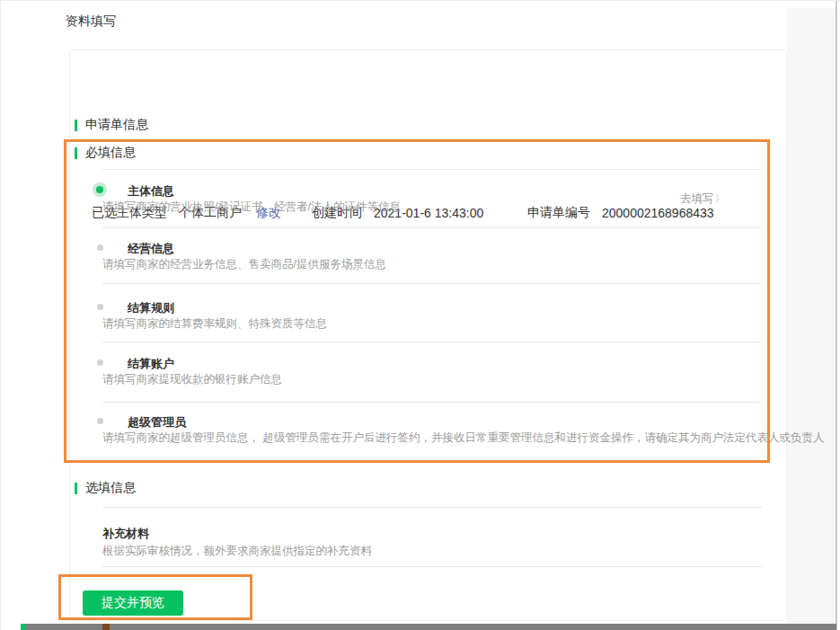  What do you see at coordinates (151, 191) in the screenshot?
I see `required-item-title: 主体信息` at bounding box center [151, 191].